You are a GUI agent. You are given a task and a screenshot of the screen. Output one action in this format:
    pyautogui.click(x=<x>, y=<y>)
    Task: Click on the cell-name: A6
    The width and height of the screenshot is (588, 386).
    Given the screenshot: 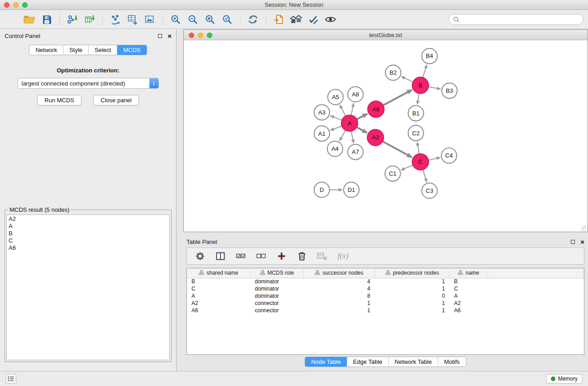 What is the action you would take?
    pyautogui.click(x=468, y=310)
    